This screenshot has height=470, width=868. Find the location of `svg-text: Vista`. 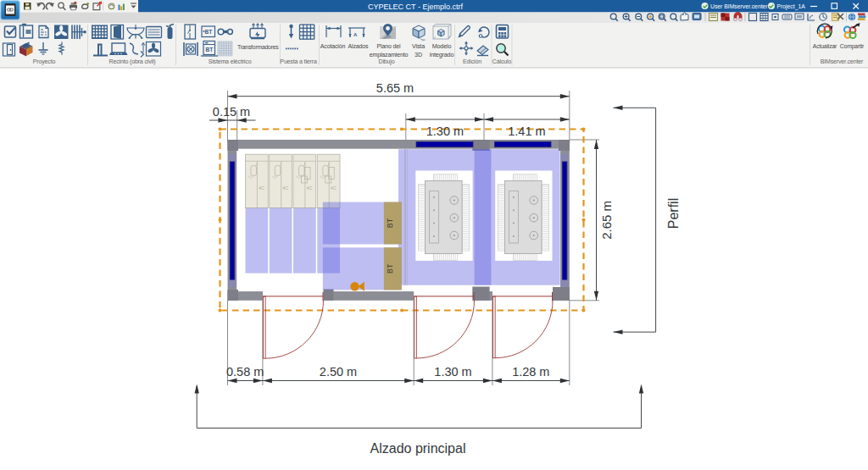

svg-text: Vista is located at coordinates (419, 46).